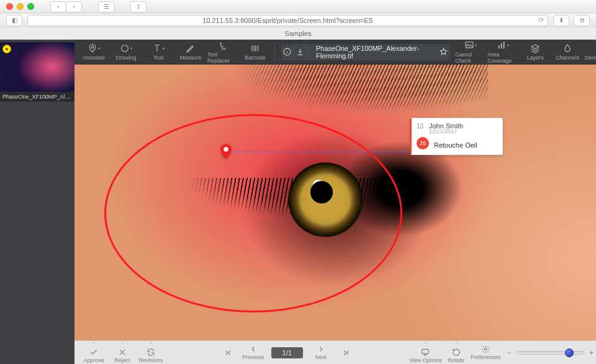  I want to click on last-page-button, so click(346, 353).